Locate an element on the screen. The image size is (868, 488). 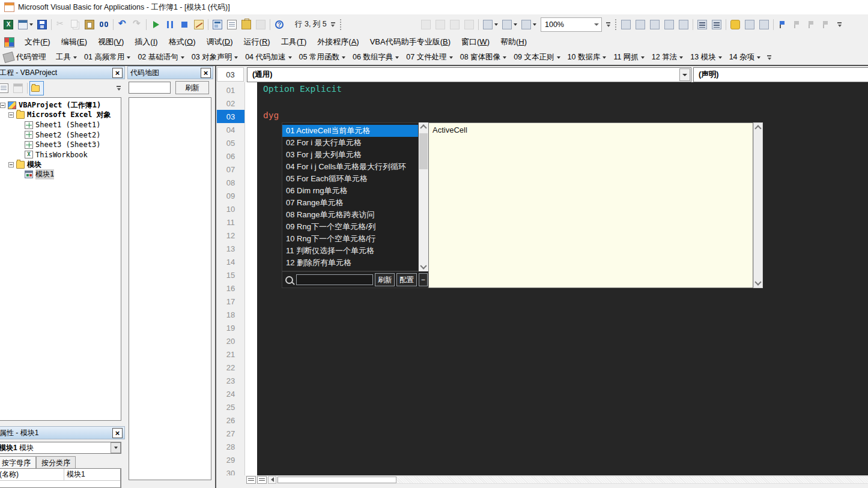
snippet-item-06: 06 Dim rng单元格 is located at coordinates (350, 191).